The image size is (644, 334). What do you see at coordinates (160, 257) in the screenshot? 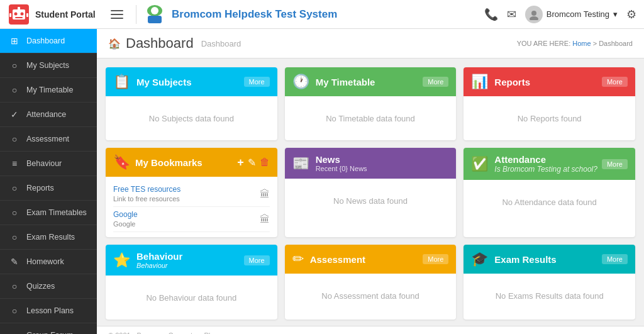
I see `widget-title: Behaviour` at bounding box center [160, 257].